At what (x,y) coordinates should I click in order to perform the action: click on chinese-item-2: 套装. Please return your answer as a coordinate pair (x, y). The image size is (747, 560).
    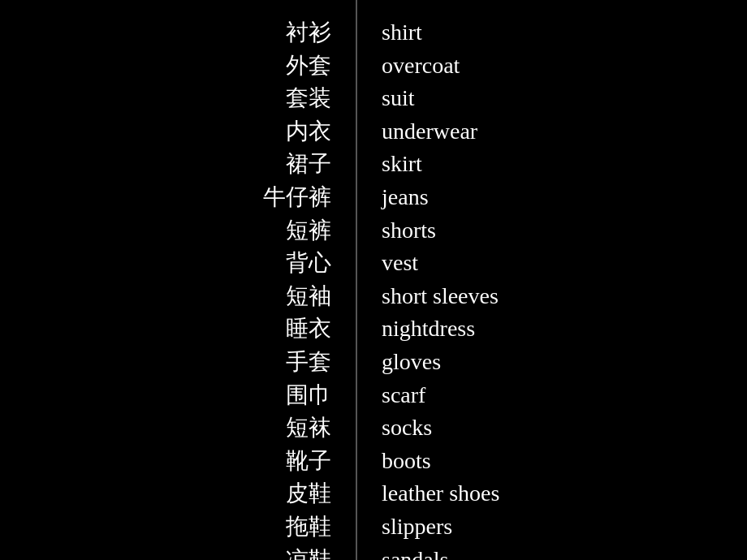
    Looking at the image, I should click on (309, 99).